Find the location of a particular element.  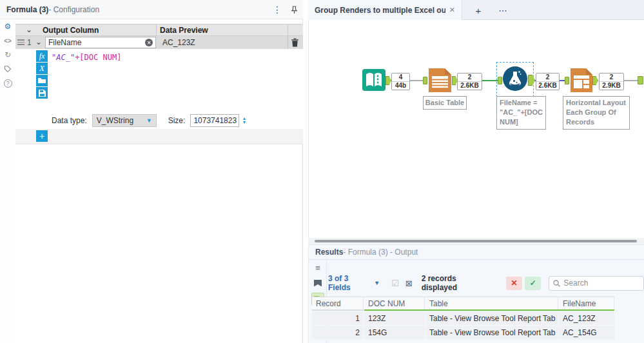

col-header-filename: FileName is located at coordinates (587, 303).